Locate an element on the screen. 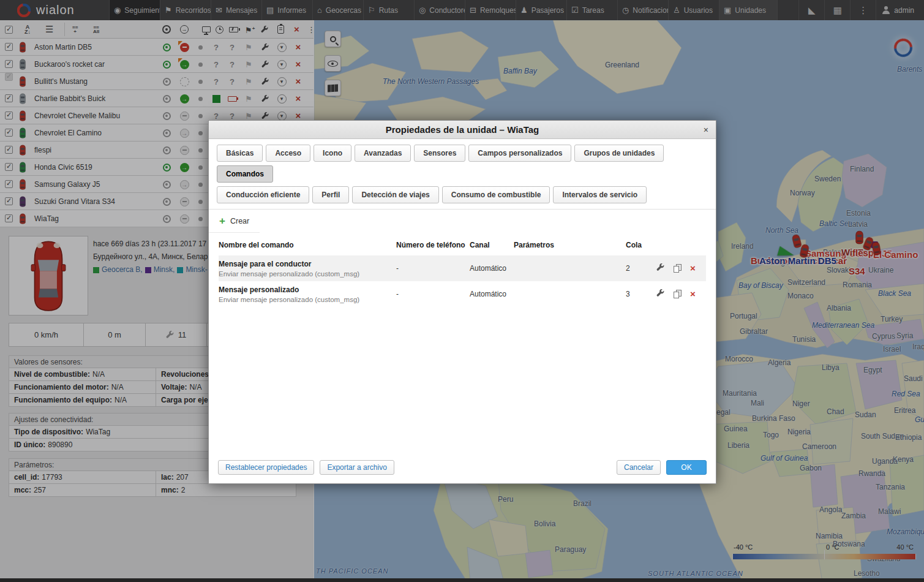 This screenshot has height=582, width=924. col-params: Parámetros is located at coordinates (569, 245).